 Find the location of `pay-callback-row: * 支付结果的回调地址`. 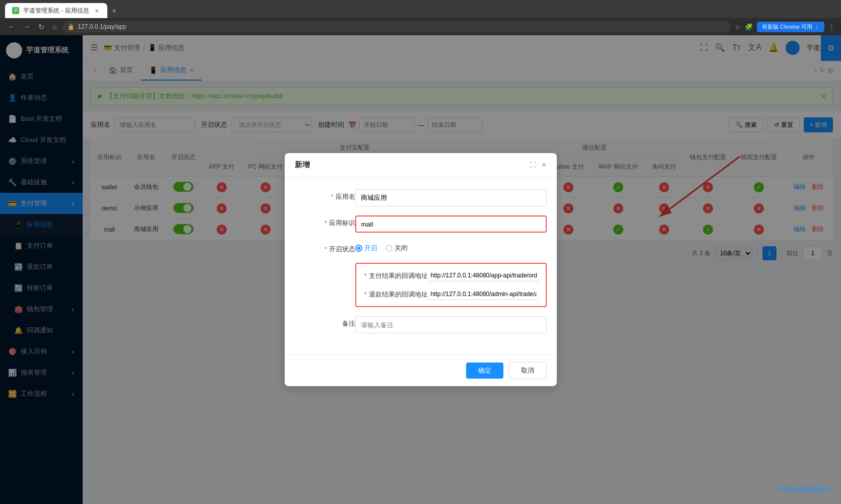

pay-callback-row: * 支付结果的回调地址 is located at coordinates (451, 276).